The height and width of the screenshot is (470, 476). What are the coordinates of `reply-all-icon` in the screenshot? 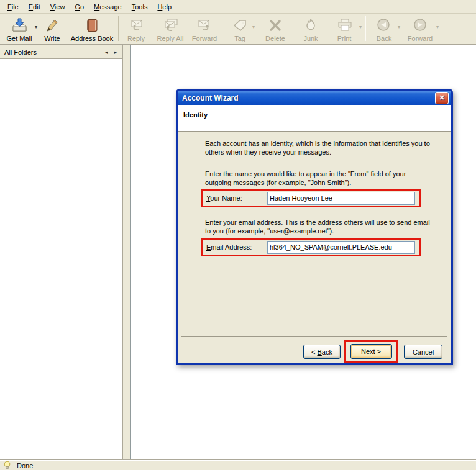 It's located at (170, 26).